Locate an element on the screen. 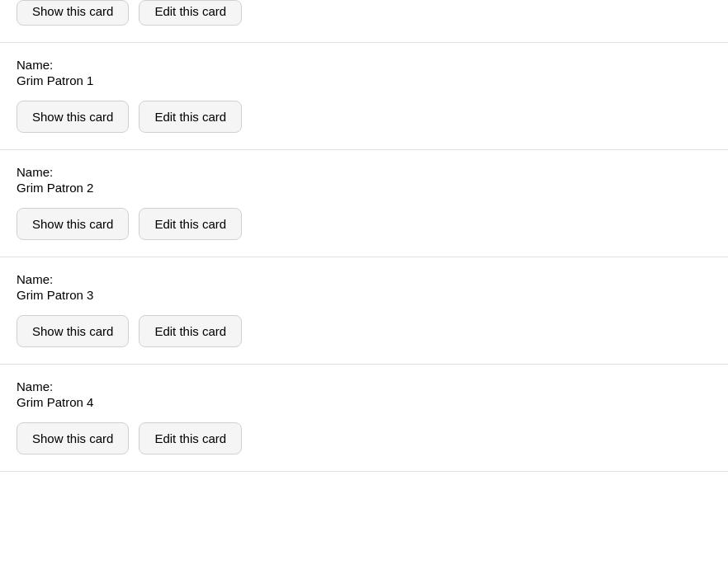  show-card-4-button: Show this card is located at coordinates (73, 439).